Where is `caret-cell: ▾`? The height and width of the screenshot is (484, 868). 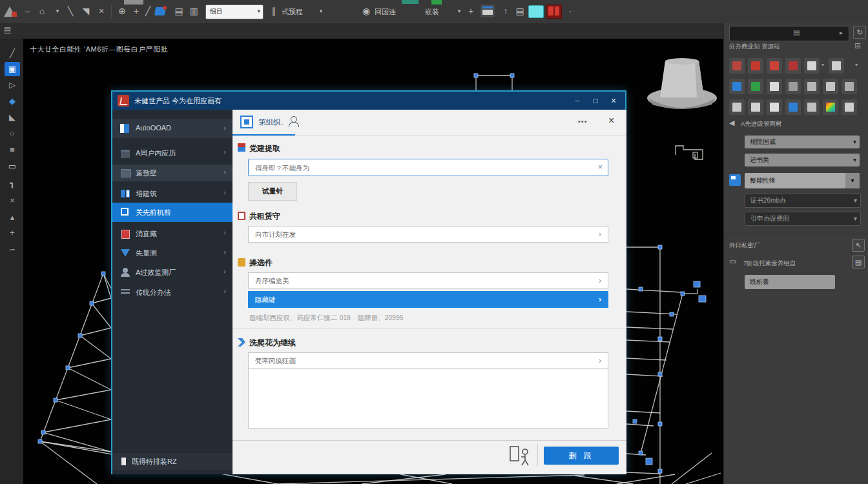
caret-cell: ▾ is located at coordinates (852, 181).